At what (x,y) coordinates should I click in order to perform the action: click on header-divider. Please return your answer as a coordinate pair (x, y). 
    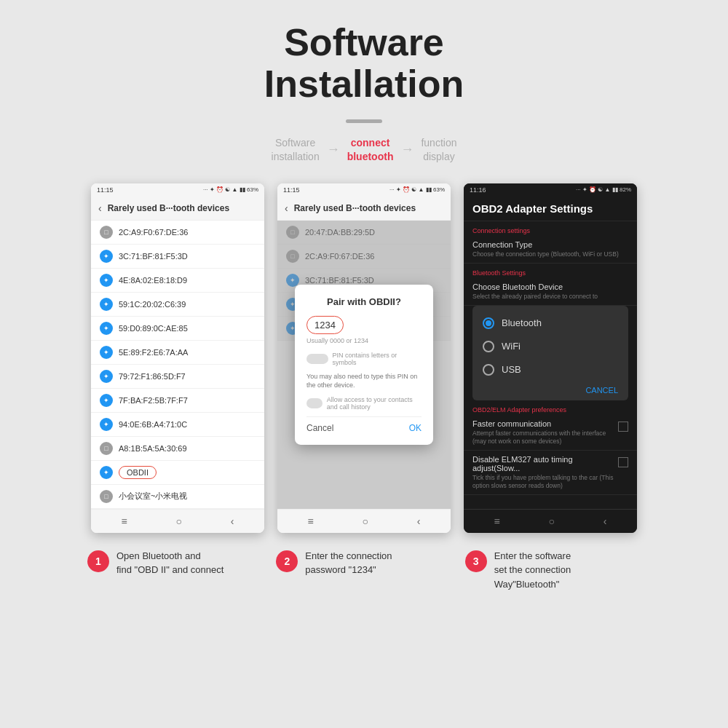
    Looking at the image, I should click on (364, 121).